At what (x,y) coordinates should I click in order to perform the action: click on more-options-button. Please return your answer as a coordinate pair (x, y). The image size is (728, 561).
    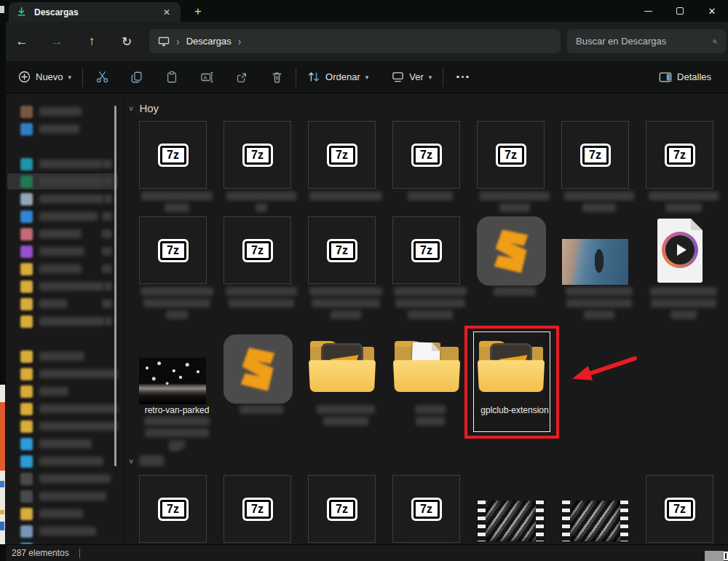
    Looking at the image, I should click on (462, 77).